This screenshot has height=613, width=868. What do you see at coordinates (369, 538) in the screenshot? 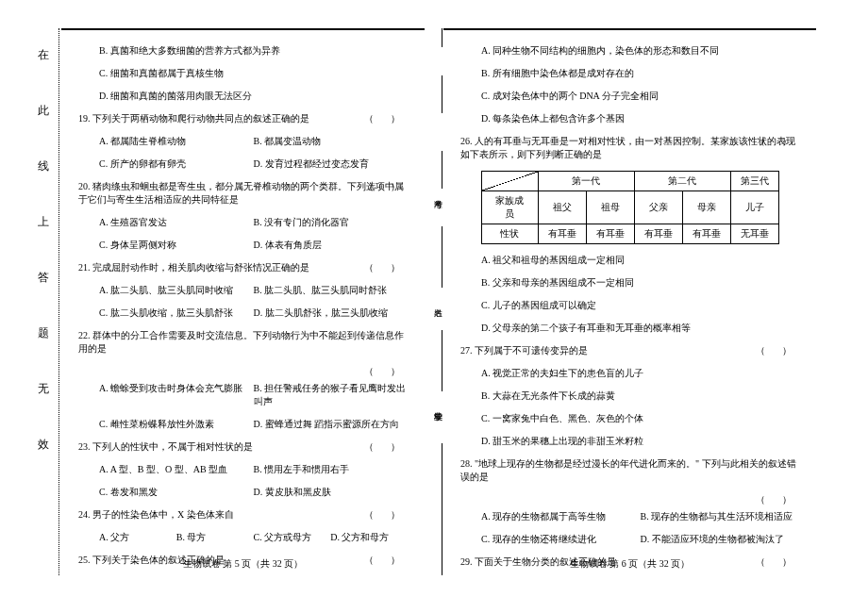
I see `option-d: D. 父方和母方` at bounding box center [369, 538].